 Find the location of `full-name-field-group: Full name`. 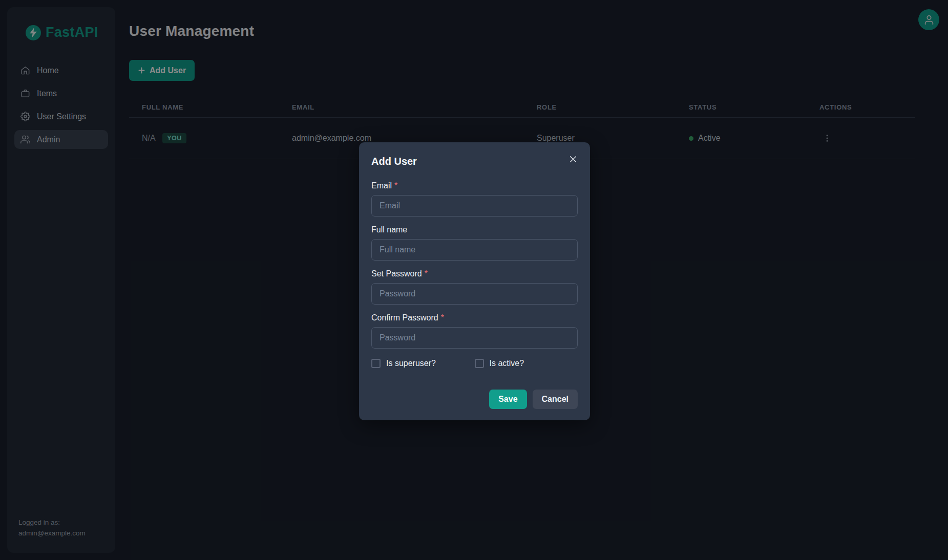

full-name-field-group: Full name is located at coordinates (474, 243).